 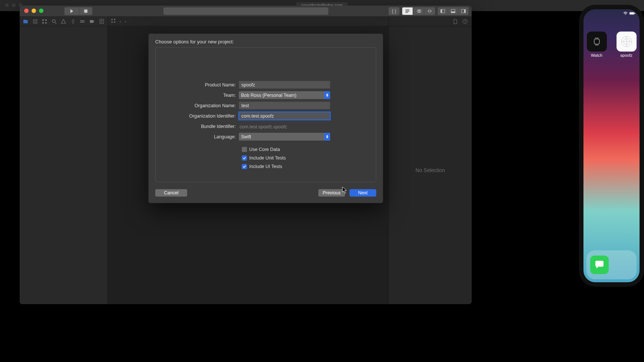 What do you see at coordinates (430, 160) in the screenshot?
I see `utilities-pane: ? No Selection` at bounding box center [430, 160].